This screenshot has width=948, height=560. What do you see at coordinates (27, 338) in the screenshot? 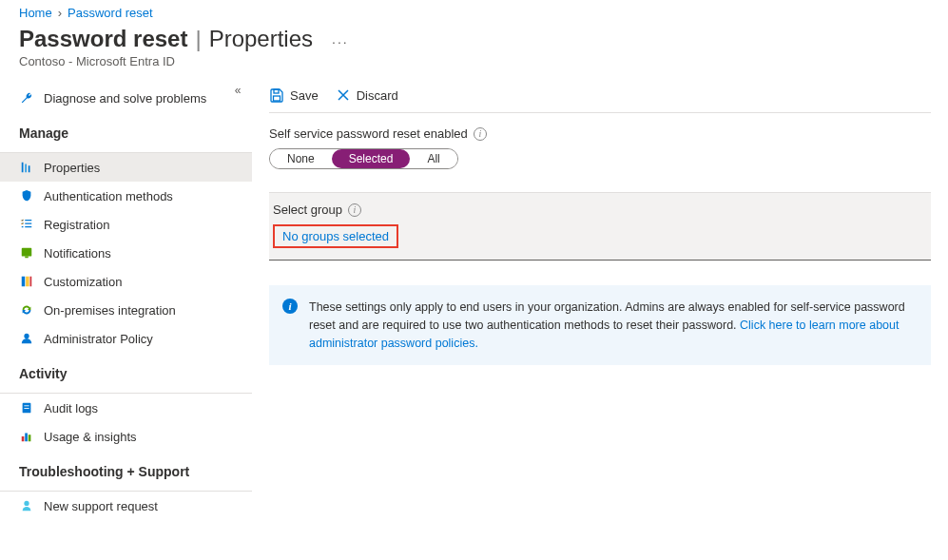
I see `admin-icon` at bounding box center [27, 338].